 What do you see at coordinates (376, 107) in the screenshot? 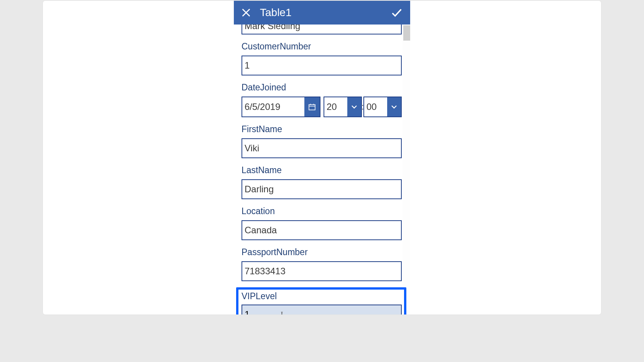
I see `minute-value: 00` at bounding box center [376, 107].